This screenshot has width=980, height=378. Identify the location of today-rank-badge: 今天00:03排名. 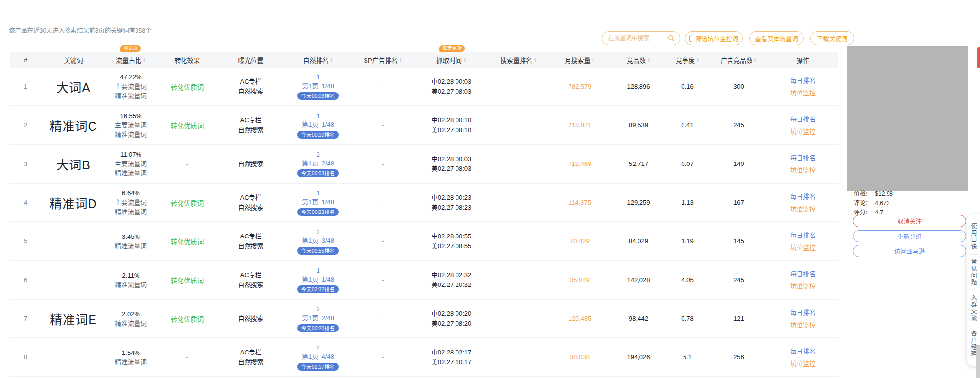
(318, 96).